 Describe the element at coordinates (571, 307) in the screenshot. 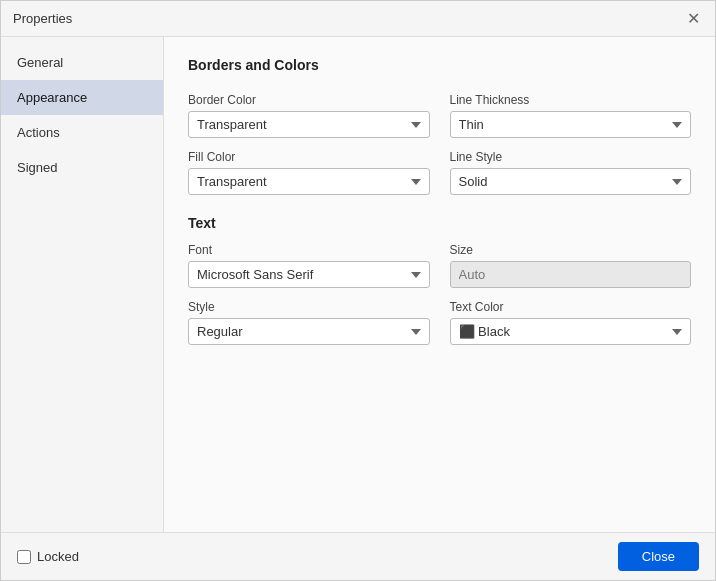

I see `text-color-label: Text Color` at that location.